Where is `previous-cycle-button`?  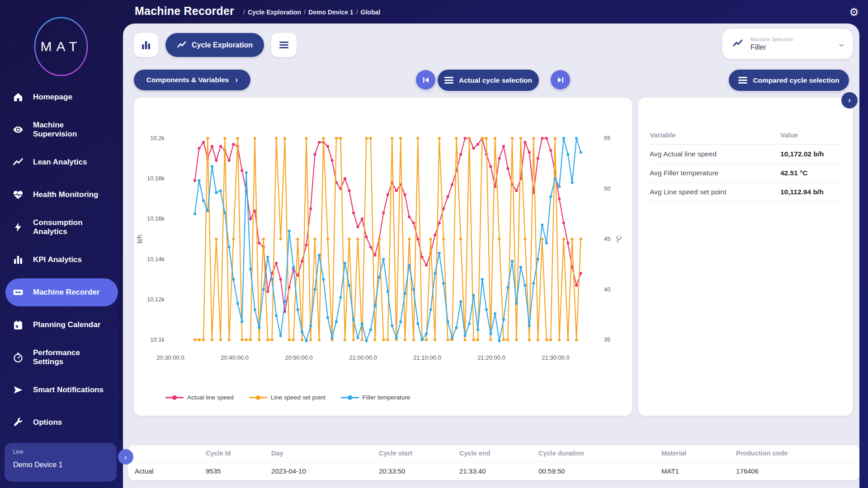
previous-cycle-button is located at coordinates (426, 80).